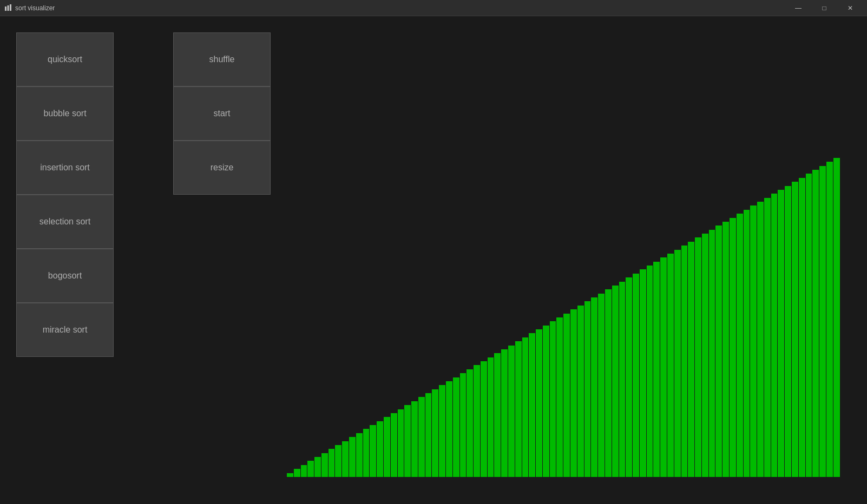 The height and width of the screenshot is (504, 867). I want to click on bubble-sort-button: bubble sort, so click(65, 114).